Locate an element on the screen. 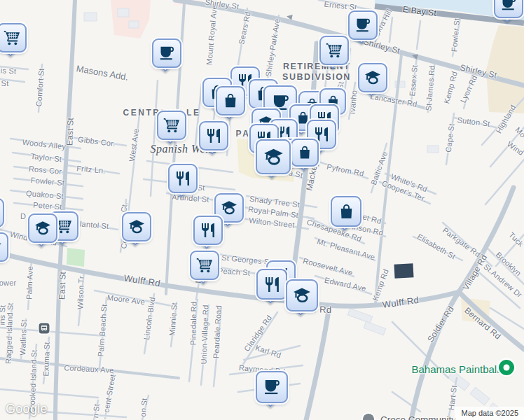 Image resolution: width=524 pixels, height=420 pixels. street-label-palm-ave: Palm Ave is located at coordinates (29, 283).